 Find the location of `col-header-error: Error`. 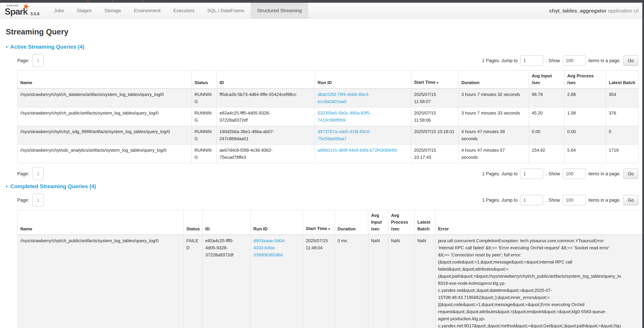

col-header-error: Error is located at coordinates (540, 222).